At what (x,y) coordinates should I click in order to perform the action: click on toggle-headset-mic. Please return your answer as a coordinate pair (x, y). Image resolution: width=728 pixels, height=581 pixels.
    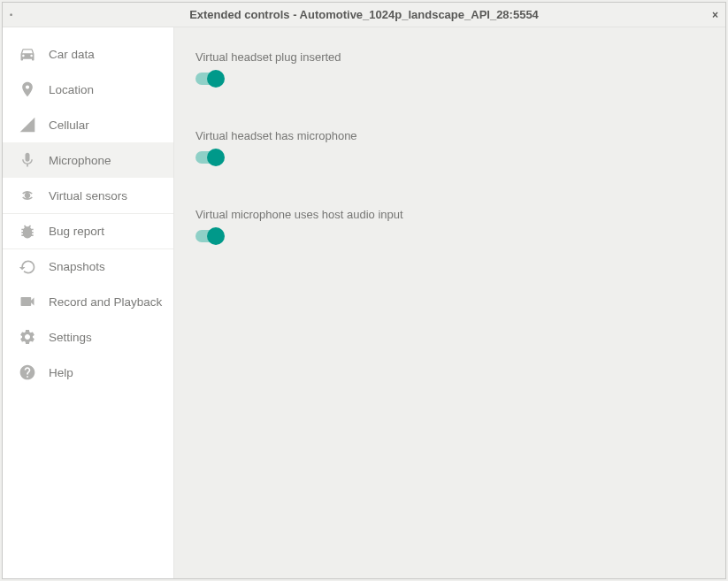
    Looking at the image, I should click on (209, 157).